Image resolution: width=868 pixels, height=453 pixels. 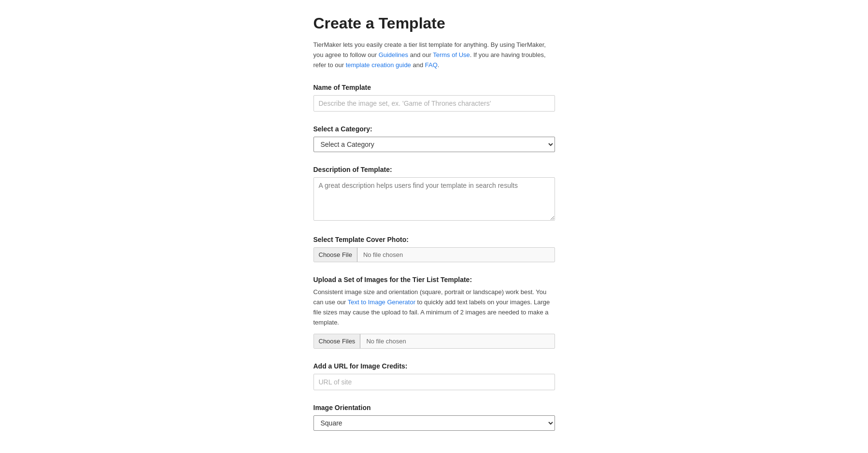 What do you see at coordinates (434, 129) in the screenshot?
I see `category-label: Select a Category:` at bounding box center [434, 129].